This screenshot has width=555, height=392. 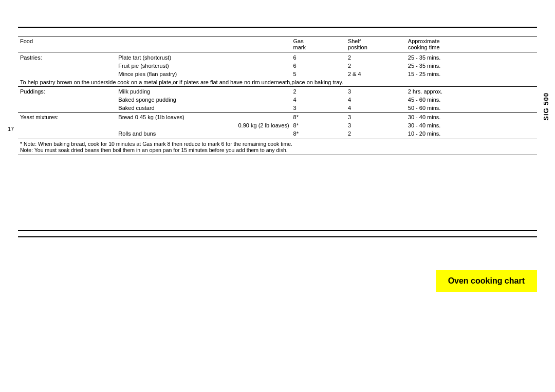 I want to click on footnote-1: * Note: When baking bread, cook for 10 m…, so click(x=278, y=144).